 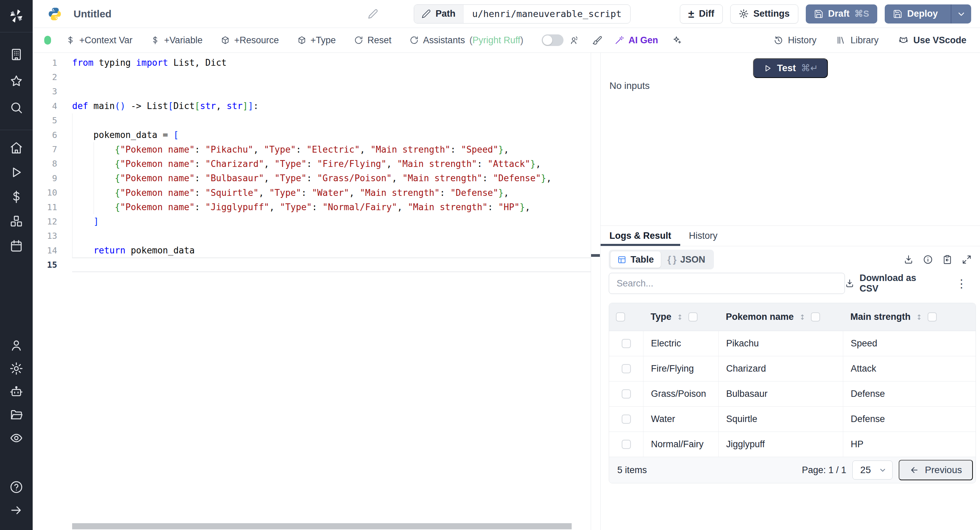 What do you see at coordinates (312, 236) in the screenshot?
I see `code-line: 13` at bounding box center [312, 236].